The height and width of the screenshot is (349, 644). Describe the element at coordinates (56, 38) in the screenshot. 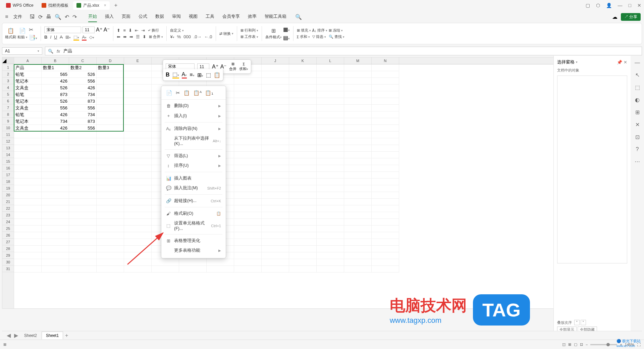

I see `underline-button: U` at that location.